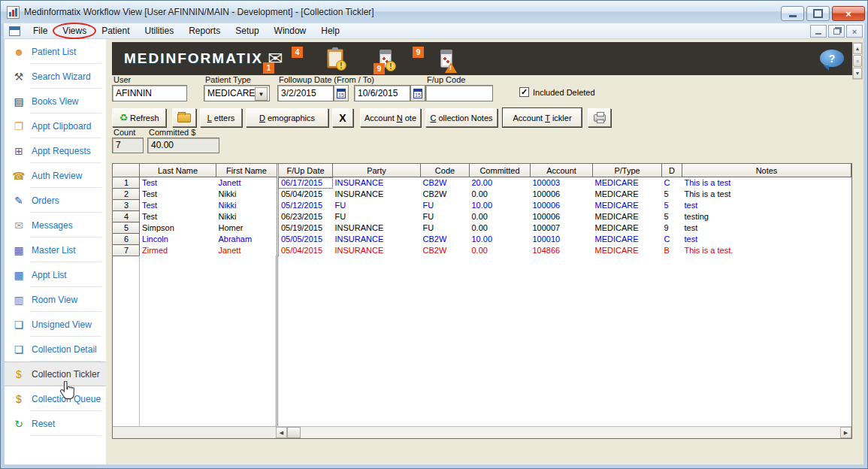  Describe the element at coordinates (237, 93) in the screenshot. I see `patient-type-select: MEDICARE ▼` at that location.